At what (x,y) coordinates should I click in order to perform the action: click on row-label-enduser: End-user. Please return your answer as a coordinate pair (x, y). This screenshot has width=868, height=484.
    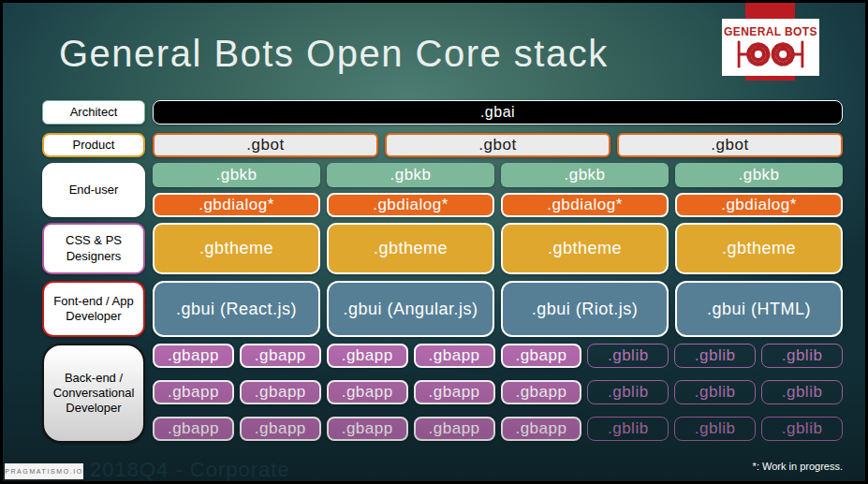
    Looking at the image, I should click on (94, 190).